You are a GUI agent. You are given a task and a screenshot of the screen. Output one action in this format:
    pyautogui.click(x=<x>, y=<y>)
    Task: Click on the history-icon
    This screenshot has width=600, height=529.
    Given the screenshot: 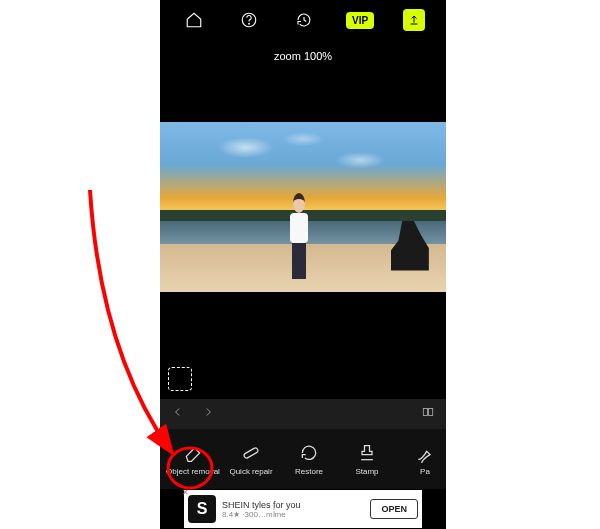 What is the action you would take?
    pyautogui.click(x=304, y=20)
    